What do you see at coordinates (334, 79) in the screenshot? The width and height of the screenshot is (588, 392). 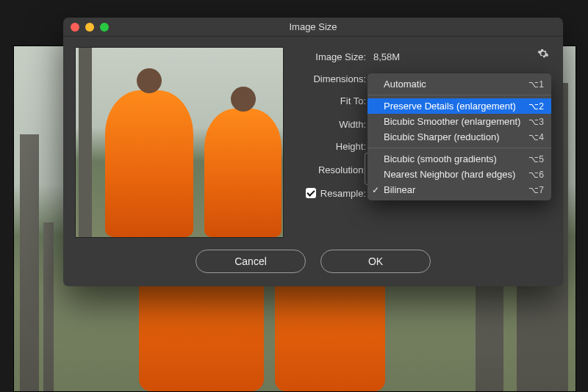 I see `dimensions-label: Dimensions:` at bounding box center [334, 79].